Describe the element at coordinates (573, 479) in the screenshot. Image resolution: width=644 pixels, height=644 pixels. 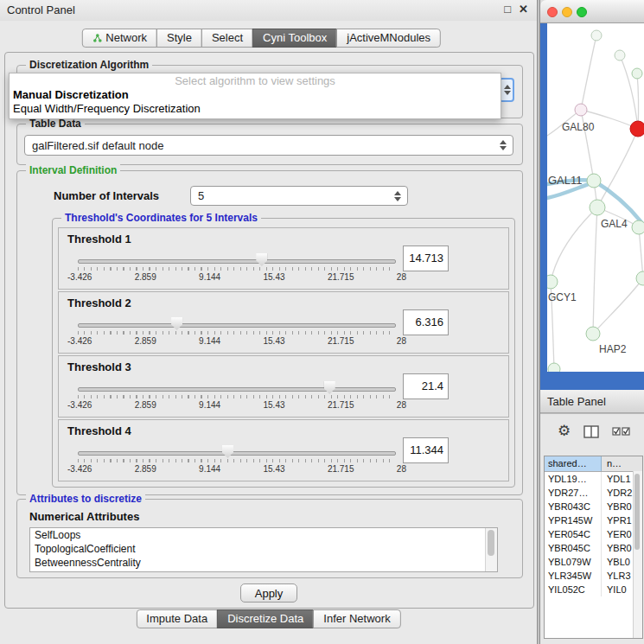
I see `cell: YDL19…` at that location.